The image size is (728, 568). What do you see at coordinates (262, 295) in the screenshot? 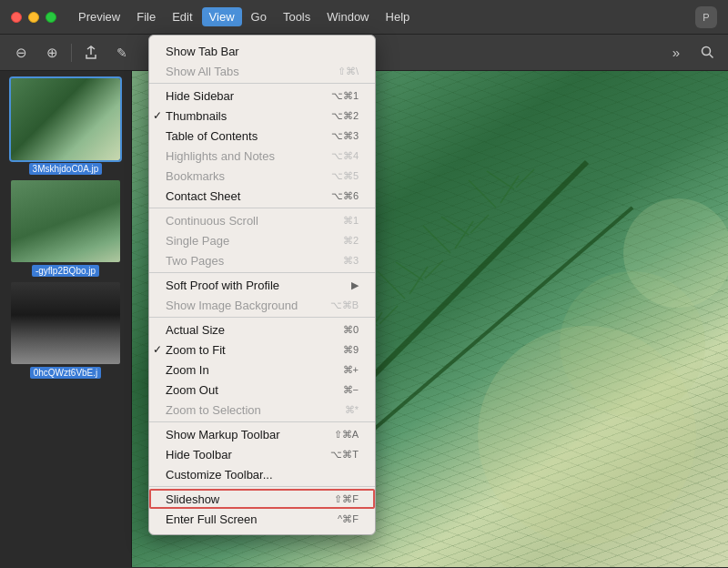
I see `menu-section-proofing: Soft Proof with Profile ▶ Show Image Bac…` at bounding box center [262, 295].